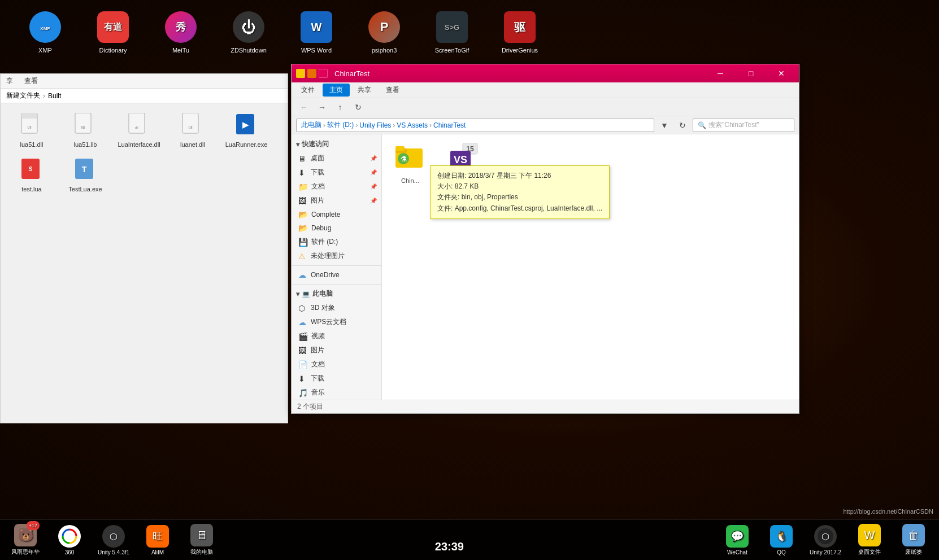 This screenshot has width=939, height=560. What do you see at coordinates (337, 308) in the screenshot?
I see `sidebar-3d-objects: ⬡ 3D 对象` at bounding box center [337, 308].